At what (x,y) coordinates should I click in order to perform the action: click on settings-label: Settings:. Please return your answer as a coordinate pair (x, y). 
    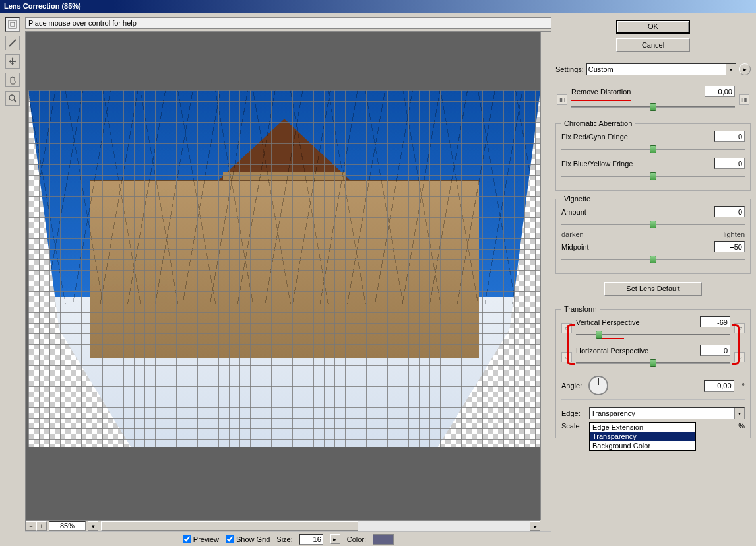
    Looking at the image, I should click on (570, 69).